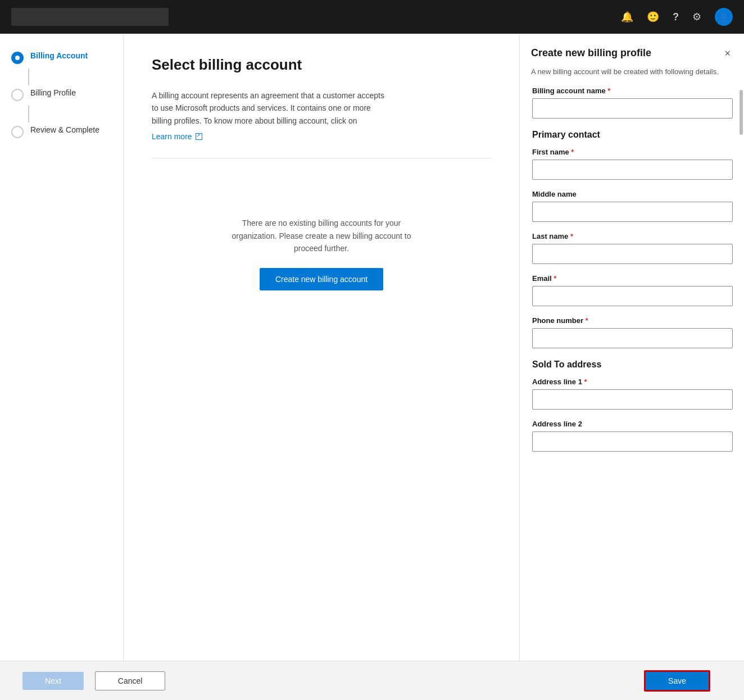 This screenshot has height=700, width=744. What do you see at coordinates (321, 279) in the screenshot?
I see `create-new-billing-account-button: Create new billing account` at bounding box center [321, 279].